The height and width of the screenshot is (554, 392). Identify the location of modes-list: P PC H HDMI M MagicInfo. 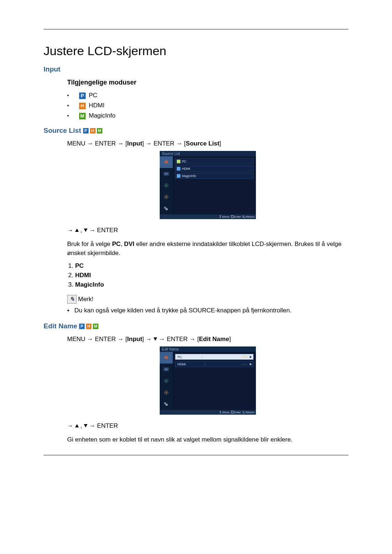
(208, 106).